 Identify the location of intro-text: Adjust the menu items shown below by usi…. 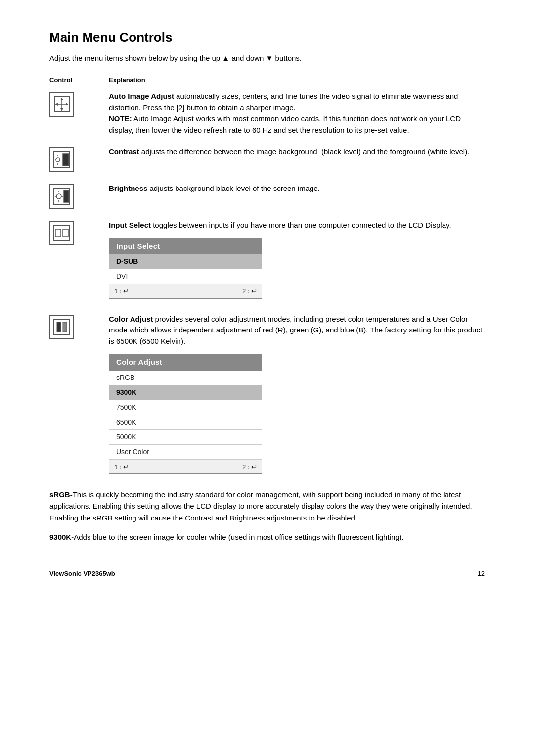
(267, 58).